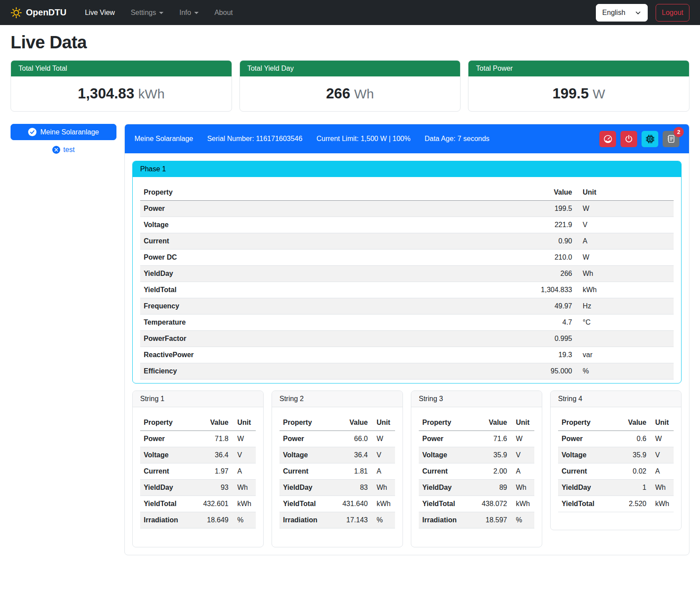  What do you see at coordinates (39, 13) in the screenshot?
I see `brand: OpenDTU` at bounding box center [39, 13].